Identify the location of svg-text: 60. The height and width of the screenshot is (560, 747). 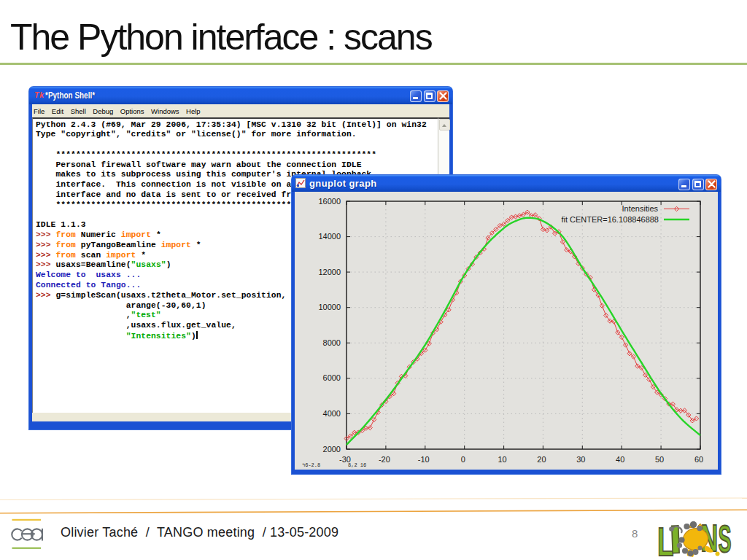
(699, 459).